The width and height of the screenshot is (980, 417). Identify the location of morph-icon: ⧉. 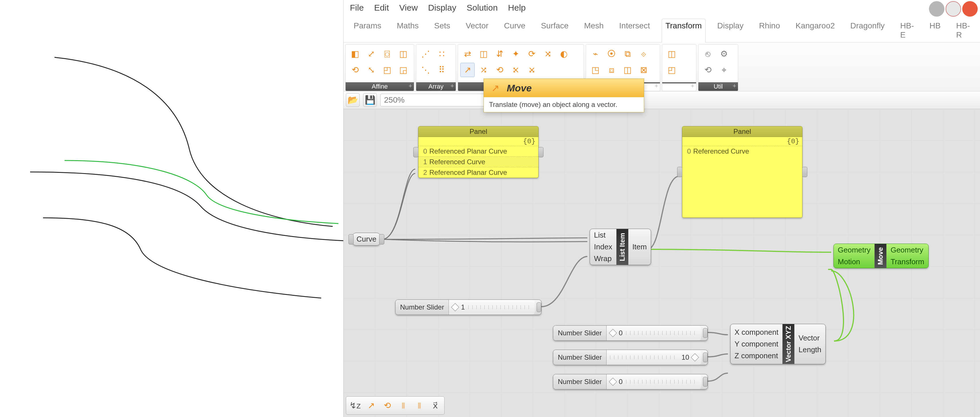
(628, 54).